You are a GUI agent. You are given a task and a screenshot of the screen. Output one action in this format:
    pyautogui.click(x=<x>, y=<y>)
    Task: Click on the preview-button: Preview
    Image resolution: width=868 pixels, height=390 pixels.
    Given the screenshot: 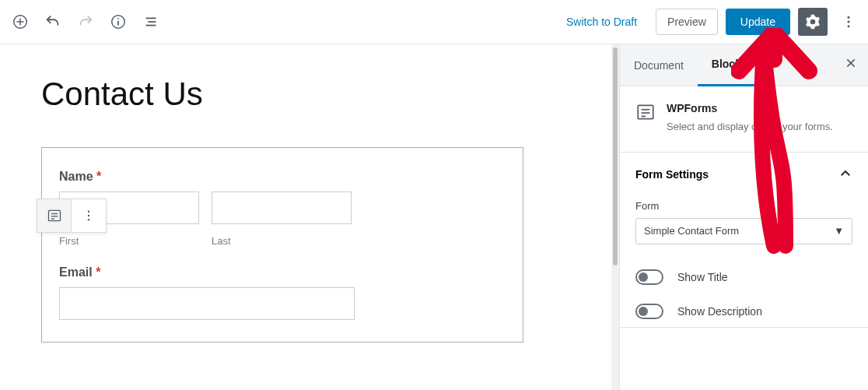 What is the action you would take?
    pyautogui.click(x=687, y=22)
    